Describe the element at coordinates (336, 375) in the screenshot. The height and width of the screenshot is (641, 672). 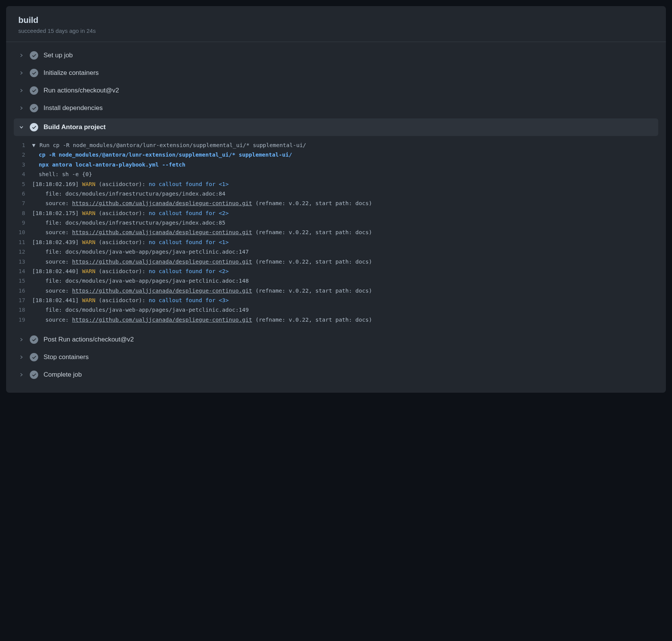
I see `step-complete-job: Complete job` at that location.